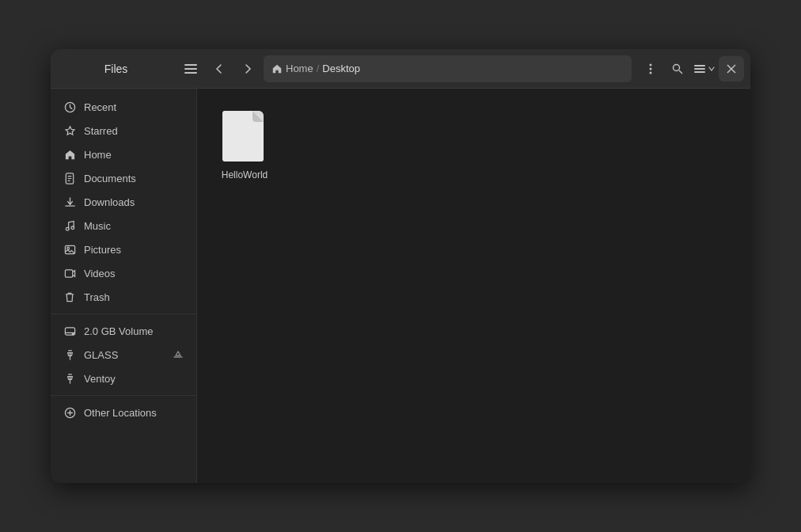  Describe the element at coordinates (248, 69) in the screenshot. I see `forward-button` at that location.